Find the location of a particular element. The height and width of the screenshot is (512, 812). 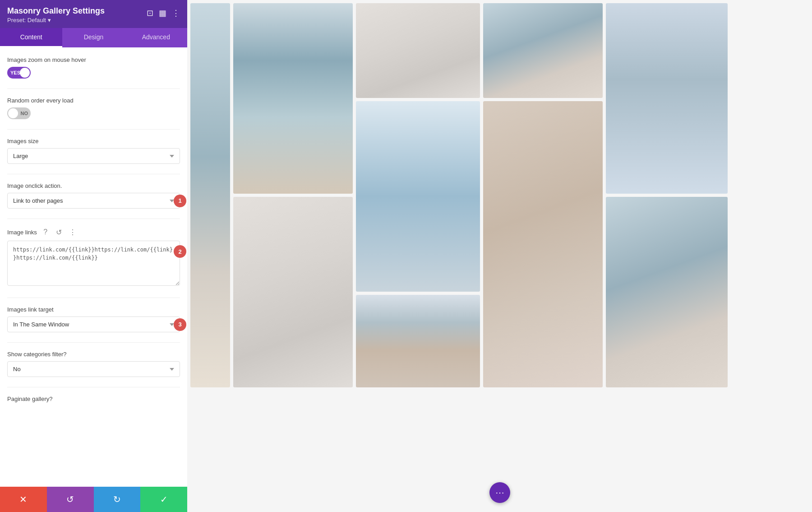

zoom-toggle: YES is located at coordinates (19, 73).